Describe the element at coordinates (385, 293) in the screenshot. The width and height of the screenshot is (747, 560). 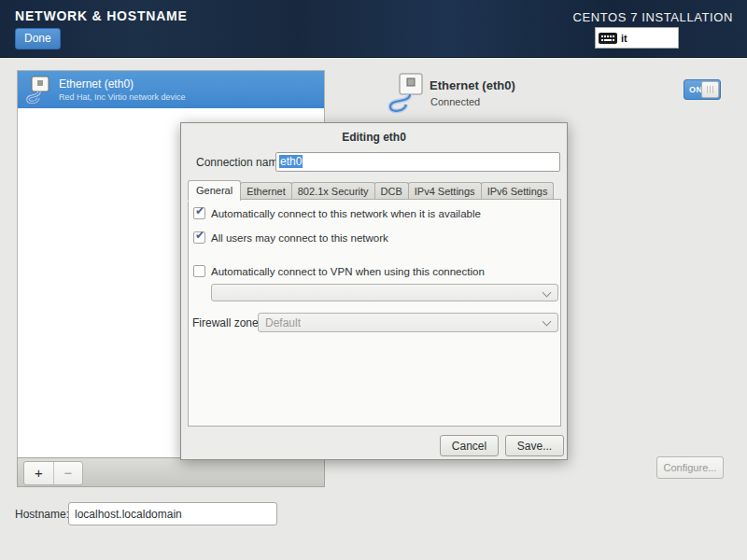
I see `vpn-connection-select` at that location.